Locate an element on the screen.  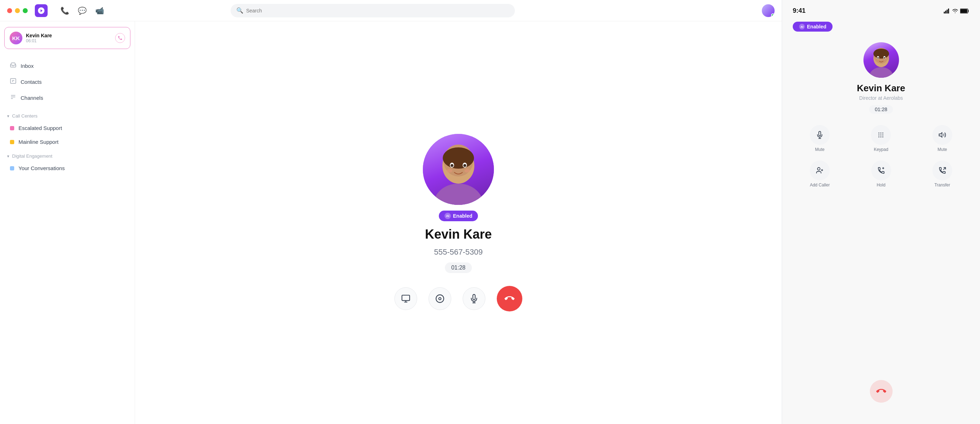
online-status-dot is located at coordinates (773, 15).